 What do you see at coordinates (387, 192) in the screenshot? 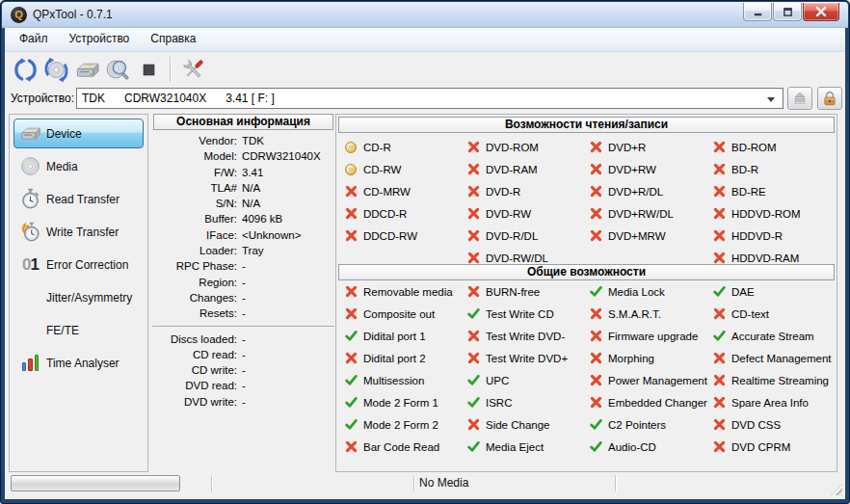
I see `capability-label: CD-MRW` at bounding box center [387, 192].